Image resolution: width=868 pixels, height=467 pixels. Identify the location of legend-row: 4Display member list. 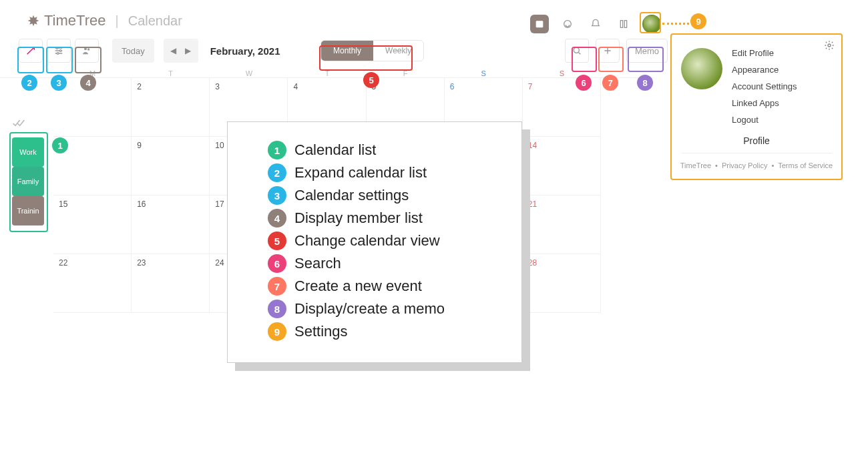
(386, 218).